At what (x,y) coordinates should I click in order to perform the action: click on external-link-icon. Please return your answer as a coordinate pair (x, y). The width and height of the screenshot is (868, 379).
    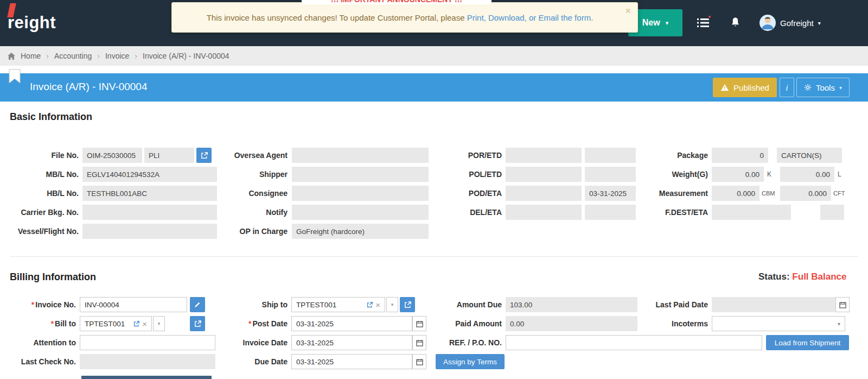
    Looking at the image, I should click on (197, 324).